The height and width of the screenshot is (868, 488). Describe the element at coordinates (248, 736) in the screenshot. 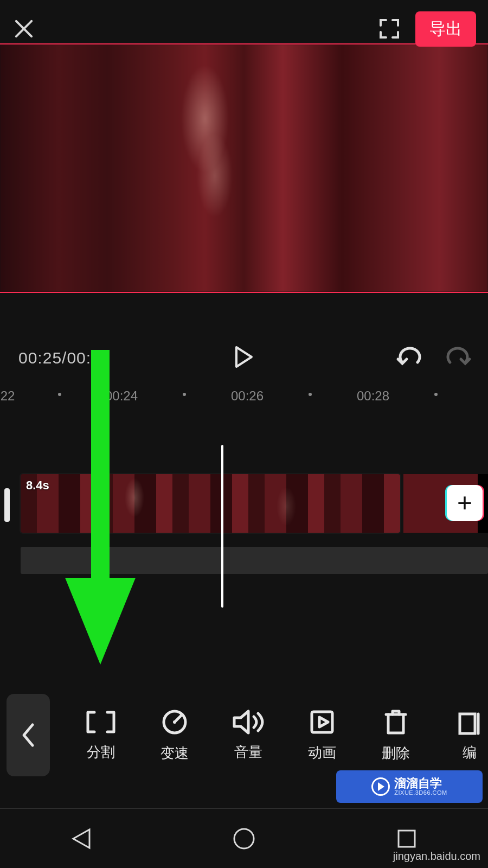

I see `tool-volume: 音量` at that location.